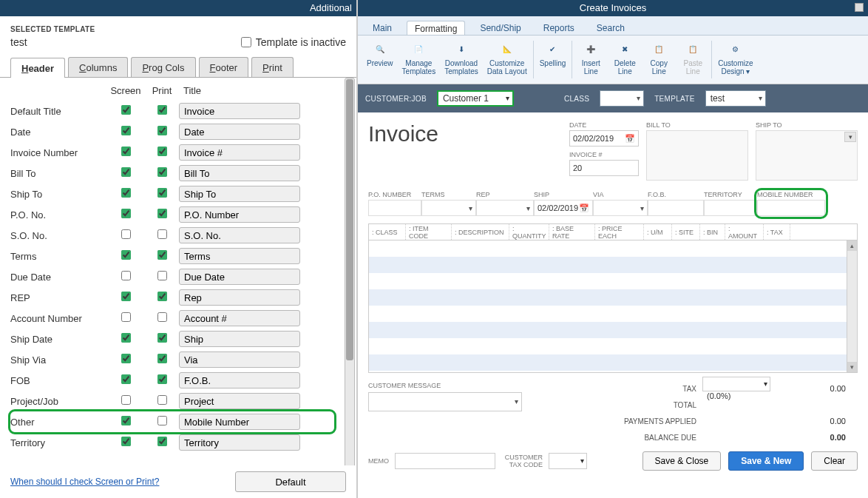  What do you see at coordinates (163, 67) in the screenshot?
I see `tab-prog-cols: Prog Cols` at bounding box center [163, 67].